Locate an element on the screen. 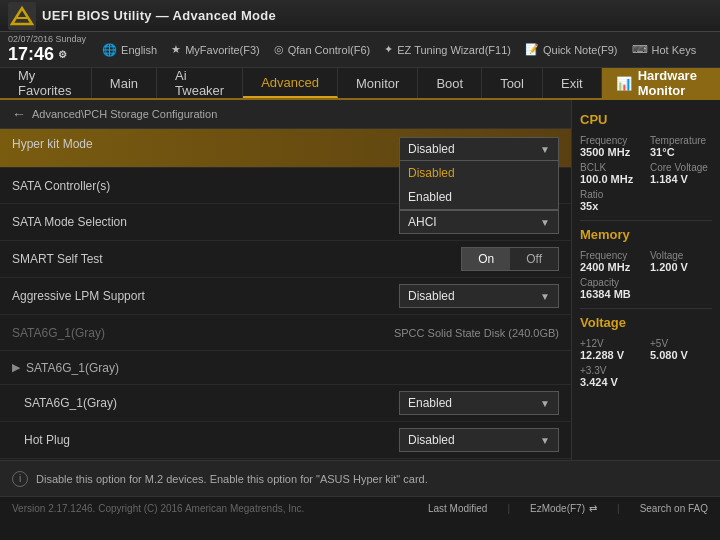 The image size is (720, 540). mem-capacity-stat: Capacity 16384 MB is located at coordinates (611, 288).